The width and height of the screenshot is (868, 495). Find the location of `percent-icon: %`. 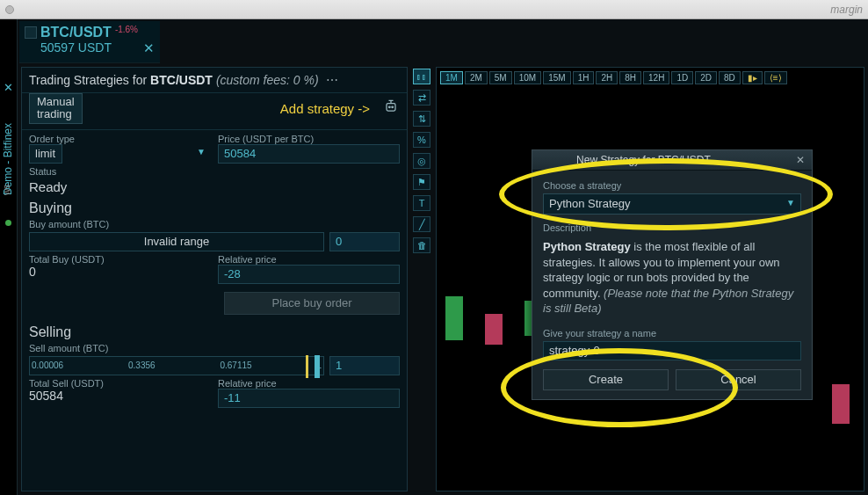

percent-icon: % is located at coordinates (422, 140).